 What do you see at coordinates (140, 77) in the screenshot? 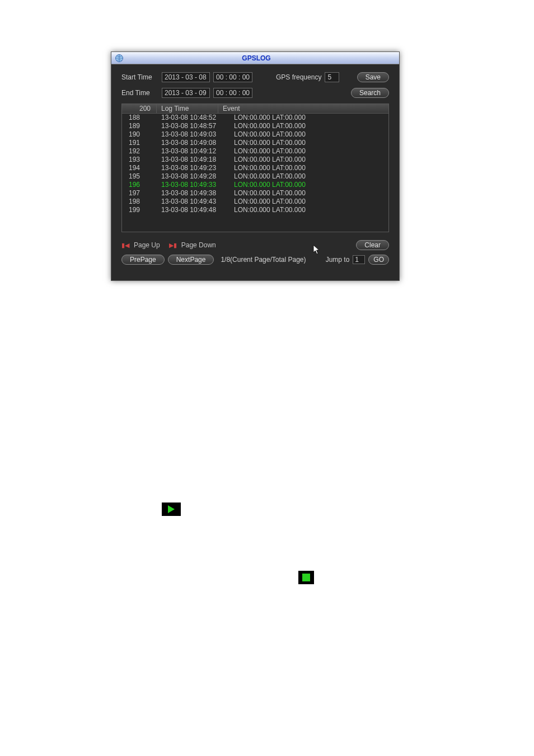
I see `start-time-label: Start Time` at bounding box center [140, 77].